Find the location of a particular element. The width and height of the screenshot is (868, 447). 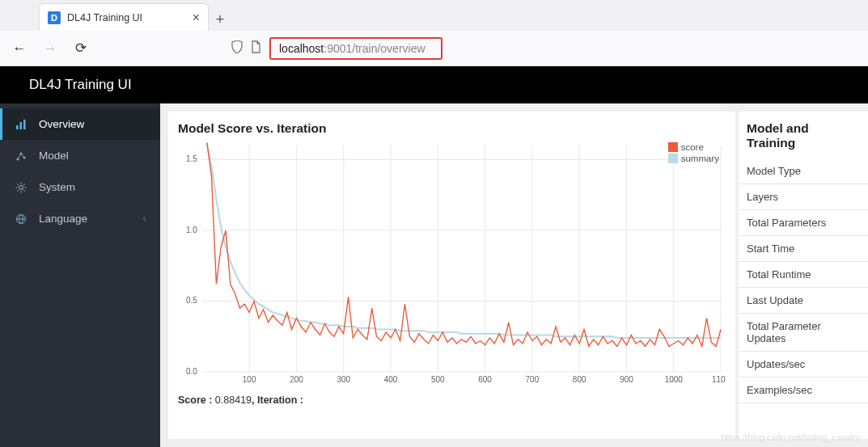

chart-title: Model Score vs. Iteration is located at coordinates (451, 129).